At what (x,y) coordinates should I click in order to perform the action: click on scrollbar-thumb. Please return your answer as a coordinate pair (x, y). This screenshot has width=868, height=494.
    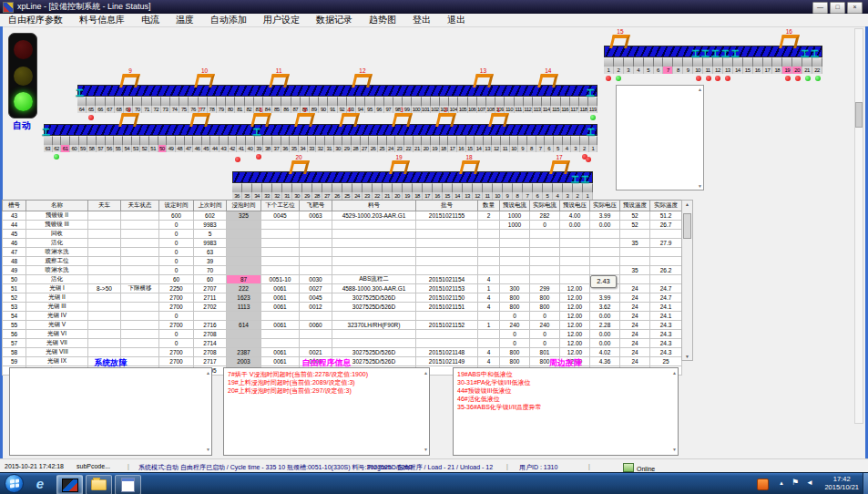
    Looking at the image, I should click on (859, 115).